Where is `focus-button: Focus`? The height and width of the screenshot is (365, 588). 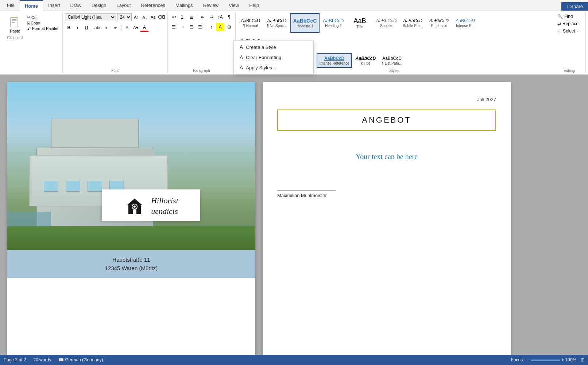 focus-button: Focus is located at coordinates (517, 360).